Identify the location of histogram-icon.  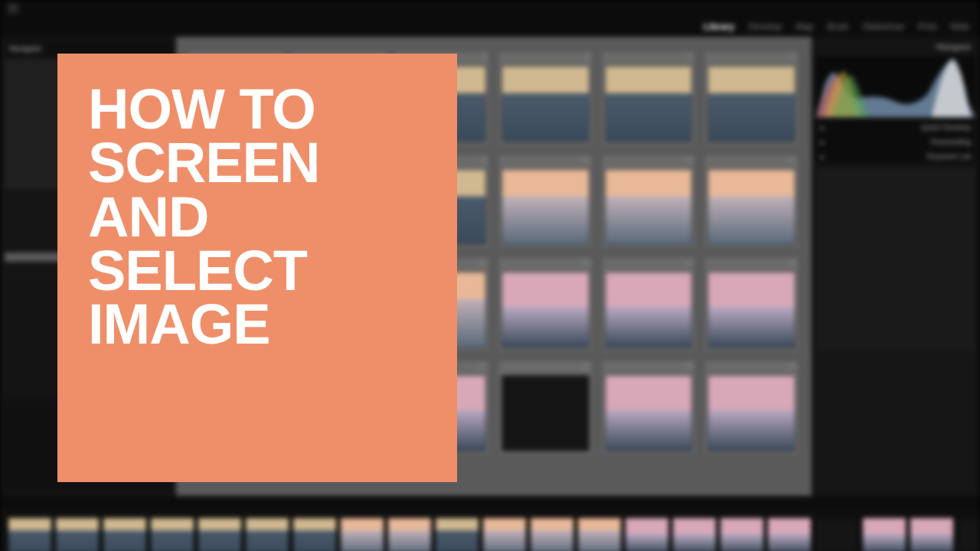
(896, 86).